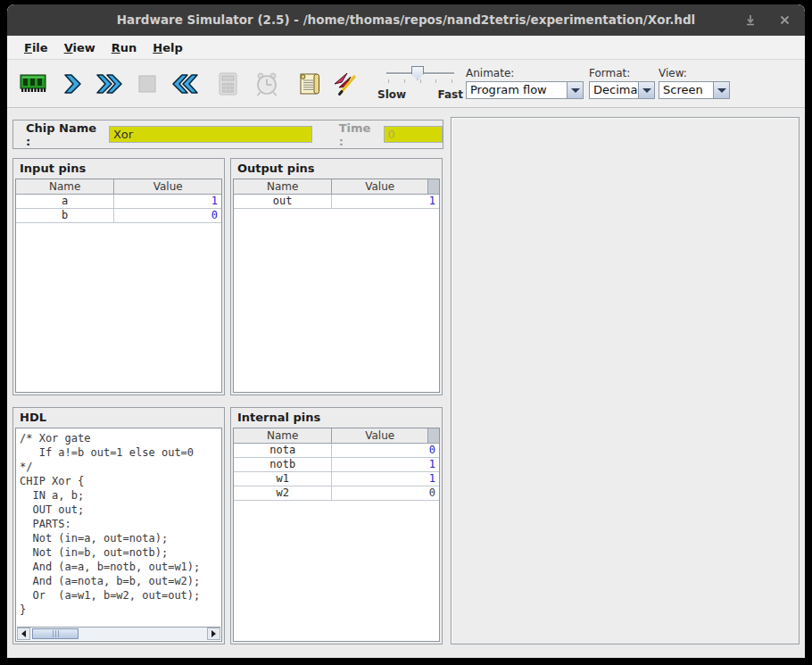  What do you see at coordinates (228, 84) in the screenshot?
I see `calculator-button` at bounding box center [228, 84].